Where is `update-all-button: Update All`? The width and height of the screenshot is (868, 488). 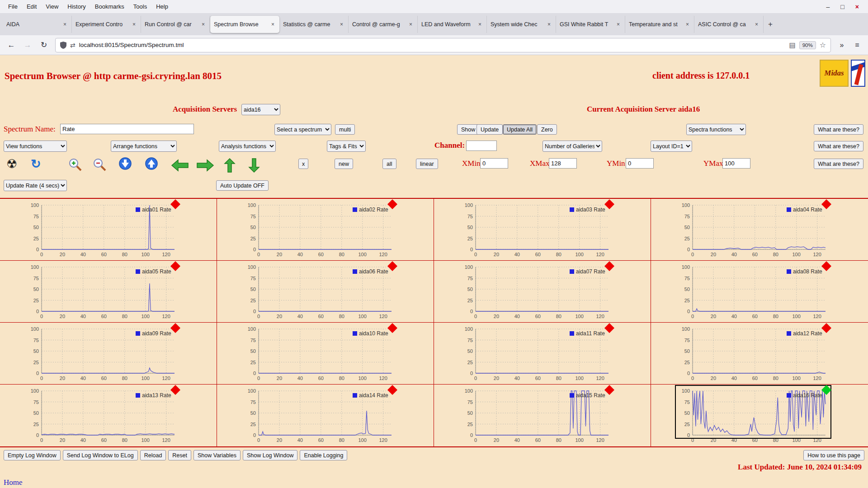
update-all-button: Update All is located at coordinates (520, 129).